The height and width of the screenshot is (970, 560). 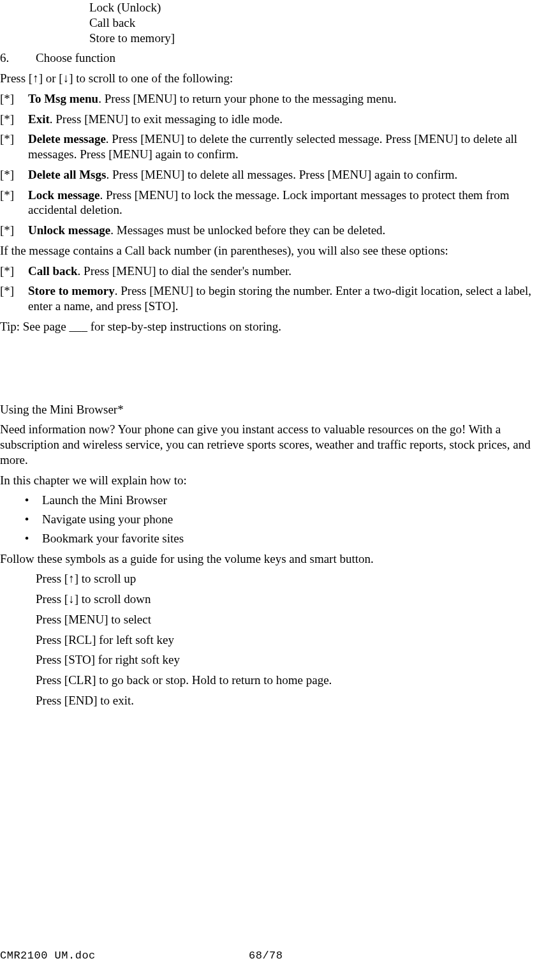 I want to click on symbol-rcl: Press [RCL] for left soft key, so click(x=298, y=640).